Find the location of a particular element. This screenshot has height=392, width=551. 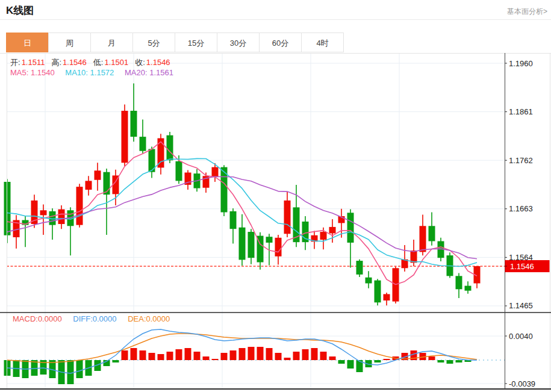

current-price-label: 1.1546 is located at coordinates (522, 266).